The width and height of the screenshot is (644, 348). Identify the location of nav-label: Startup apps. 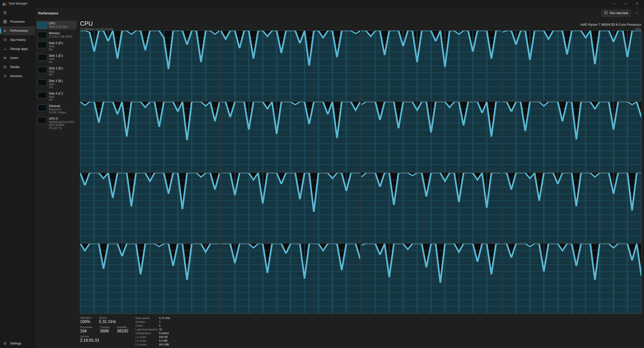
(19, 49).